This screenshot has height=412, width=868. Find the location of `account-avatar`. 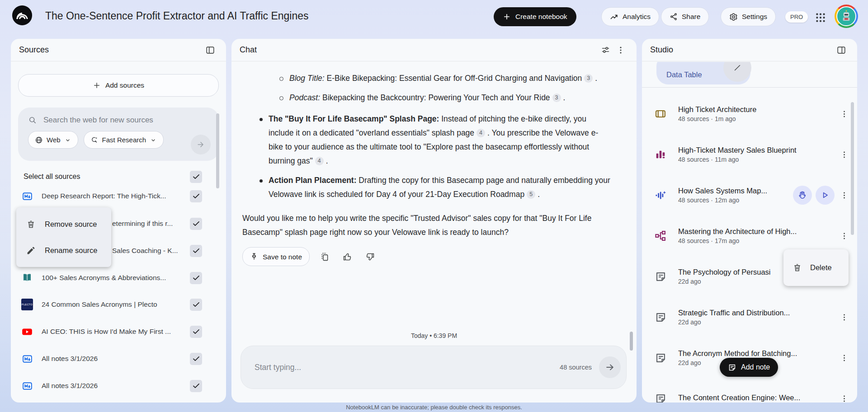

account-avatar is located at coordinates (846, 16).